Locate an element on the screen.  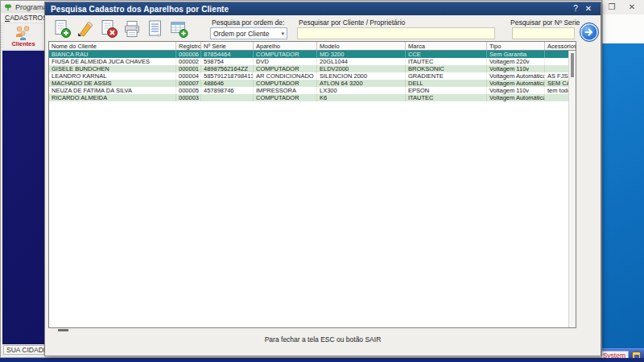
column-header-1: Registro is located at coordinates (188, 46).